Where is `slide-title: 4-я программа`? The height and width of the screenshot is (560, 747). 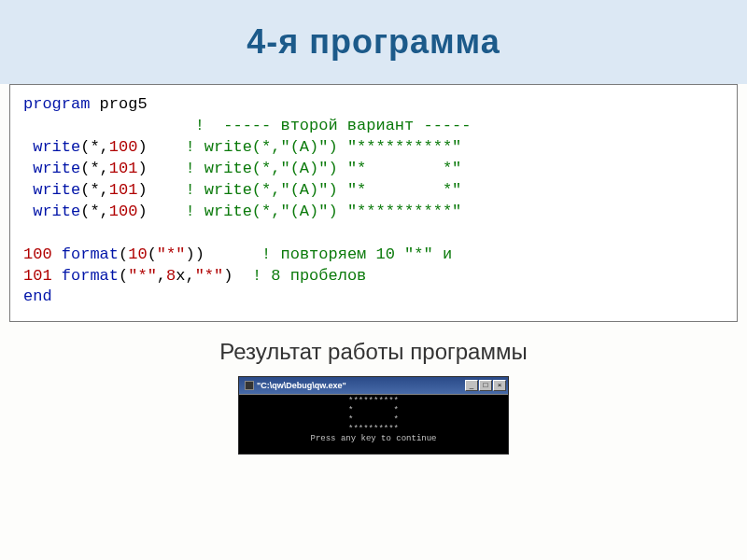
slide-title: 4-я программа is located at coordinates (374, 42).